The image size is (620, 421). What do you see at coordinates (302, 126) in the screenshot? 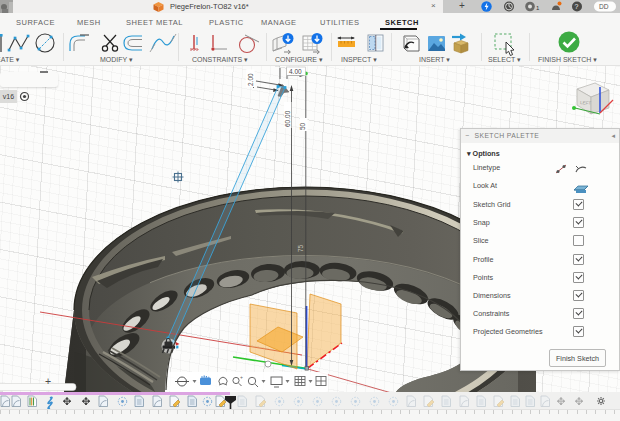
I see `svg-text: 50` at bounding box center [302, 126].